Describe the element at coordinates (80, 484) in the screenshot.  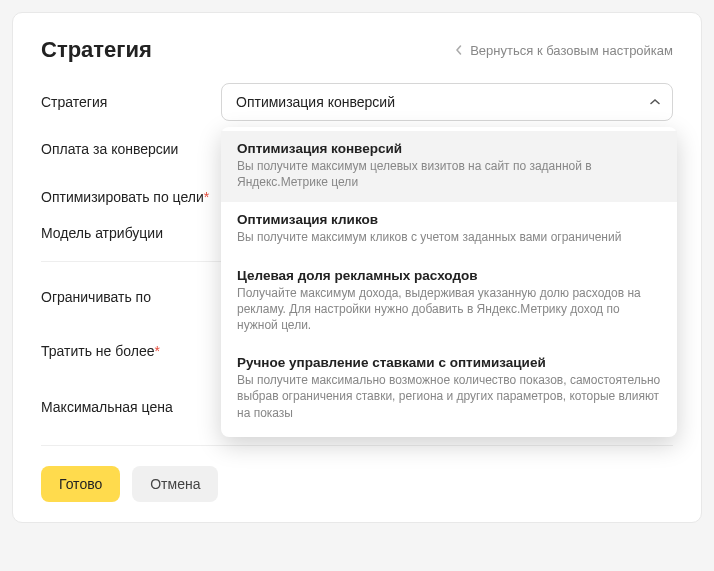
I see `done-button: Готово` at that location.